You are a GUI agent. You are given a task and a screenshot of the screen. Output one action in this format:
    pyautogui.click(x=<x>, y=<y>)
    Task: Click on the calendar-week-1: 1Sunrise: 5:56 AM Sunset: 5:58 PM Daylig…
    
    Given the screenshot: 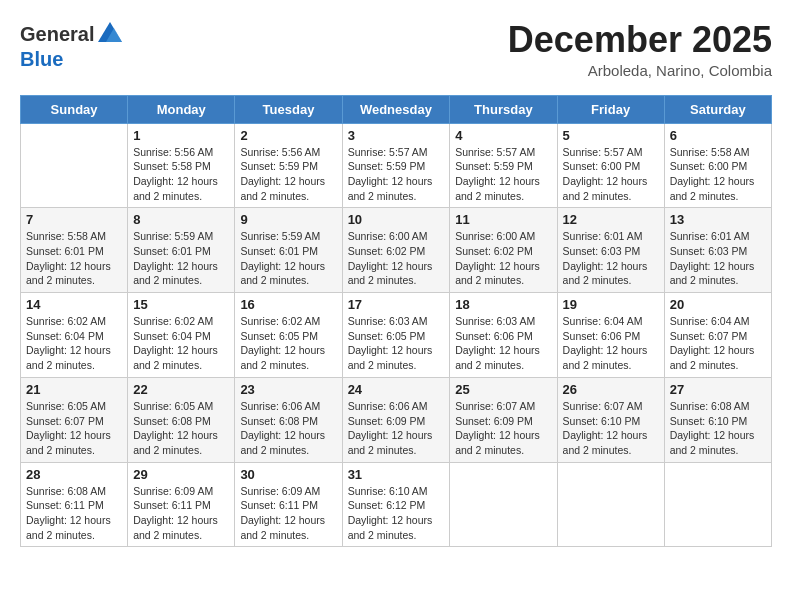 What is the action you would take?
    pyautogui.click(x=396, y=166)
    